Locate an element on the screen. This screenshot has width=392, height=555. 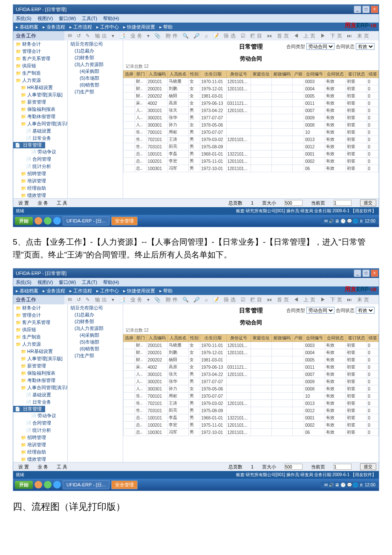
nav-item: 统计分析 is located at coordinates (40, 431).